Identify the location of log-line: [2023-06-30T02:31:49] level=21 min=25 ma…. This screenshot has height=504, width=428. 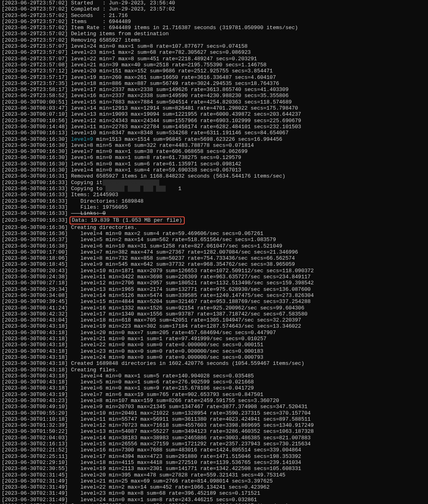
(214, 481).